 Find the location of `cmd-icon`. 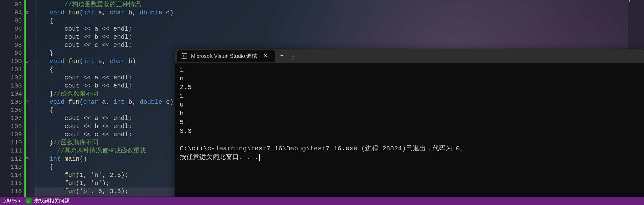

cmd-icon is located at coordinates (184, 56).